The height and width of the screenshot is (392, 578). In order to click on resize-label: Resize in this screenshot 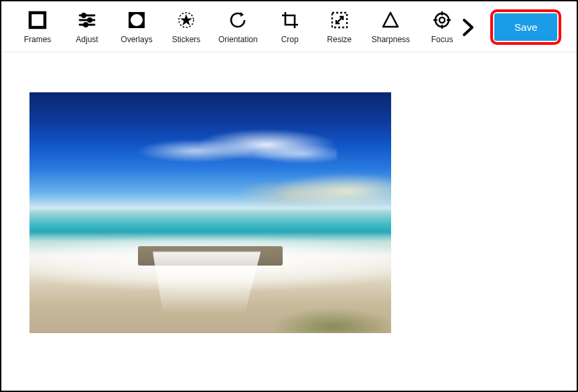, I will do `click(339, 39)`.